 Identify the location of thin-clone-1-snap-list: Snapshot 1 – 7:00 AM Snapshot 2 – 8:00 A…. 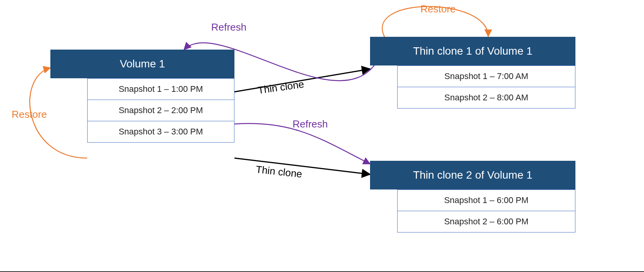
(486, 87).